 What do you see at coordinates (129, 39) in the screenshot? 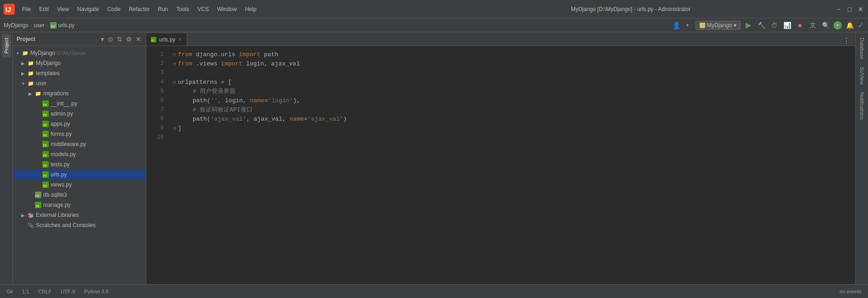
I see `panel-gear-icon: ⚙` at bounding box center [129, 39].